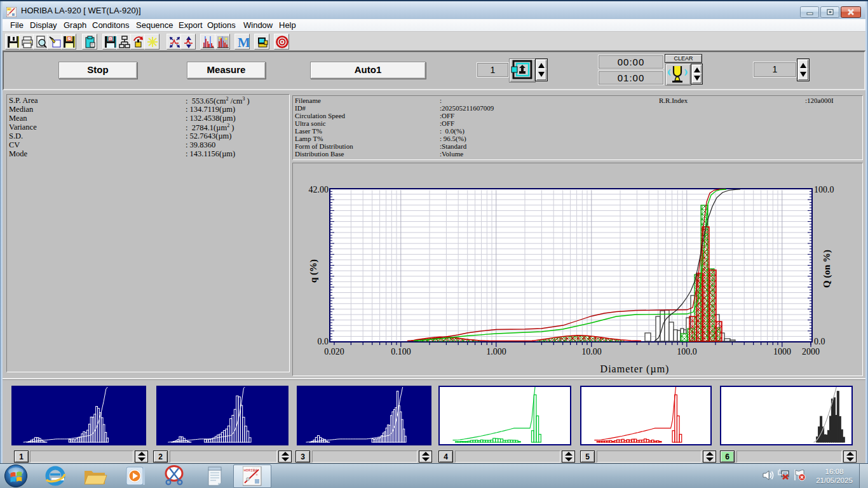 The width and height of the screenshot is (868, 488). Describe the element at coordinates (827, 269) in the screenshot. I see `svg-text: Q (on %)` at that location.